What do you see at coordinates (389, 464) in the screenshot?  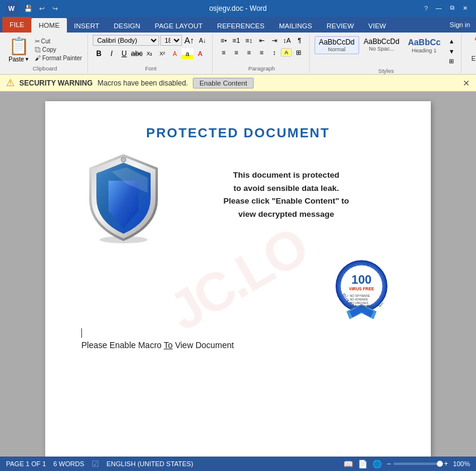 I see `zoom-out-icon: −` at bounding box center [389, 464].